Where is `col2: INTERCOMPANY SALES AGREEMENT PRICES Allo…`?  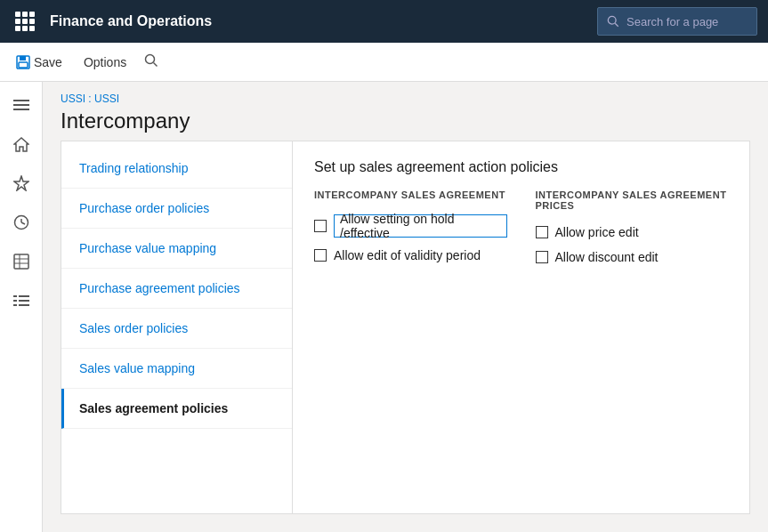 col2: INTERCOMPANY SALES AGREEMENT PRICES Allo… is located at coordinates (632, 232).